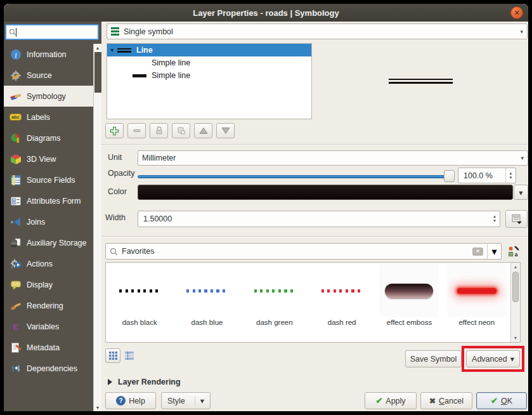 The width and height of the screenshot is (532, 415). Describe the element at coordinates (207, 302) in the screenshot. I see `symbol-dash-blue: dash blue` at that location.